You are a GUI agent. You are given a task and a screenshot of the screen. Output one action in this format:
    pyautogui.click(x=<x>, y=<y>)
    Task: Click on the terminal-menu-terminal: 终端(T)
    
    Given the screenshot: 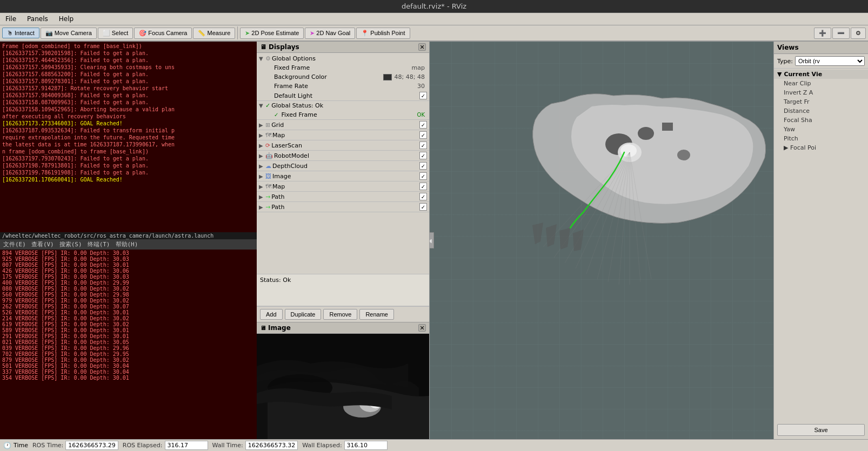 What is the action you would take?
    pyautogui.click(x=99, y=244)
    